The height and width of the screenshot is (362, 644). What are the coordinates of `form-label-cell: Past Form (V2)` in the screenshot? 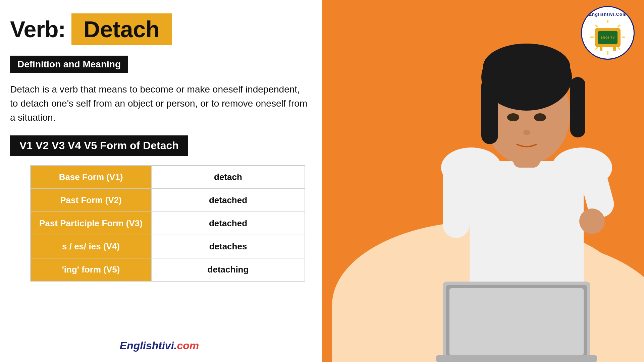 It's located at (91, 200).